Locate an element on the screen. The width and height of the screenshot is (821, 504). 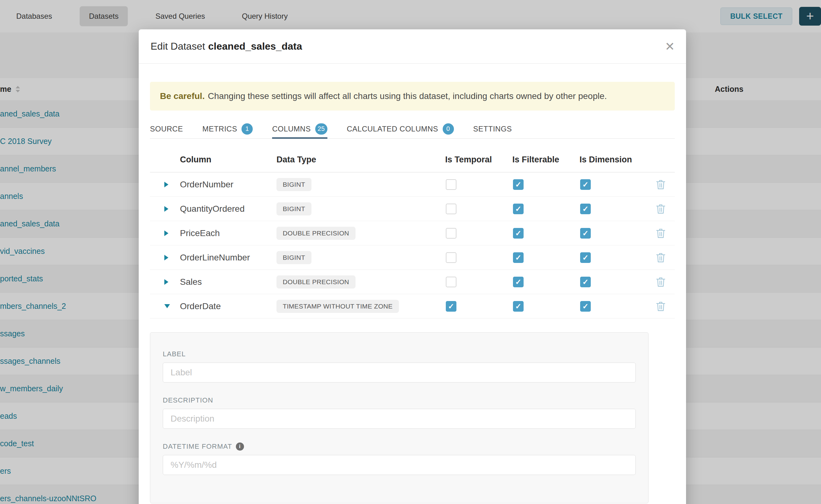
calculated-columns-count-badge: 0 is located at coordinates (448, 129).